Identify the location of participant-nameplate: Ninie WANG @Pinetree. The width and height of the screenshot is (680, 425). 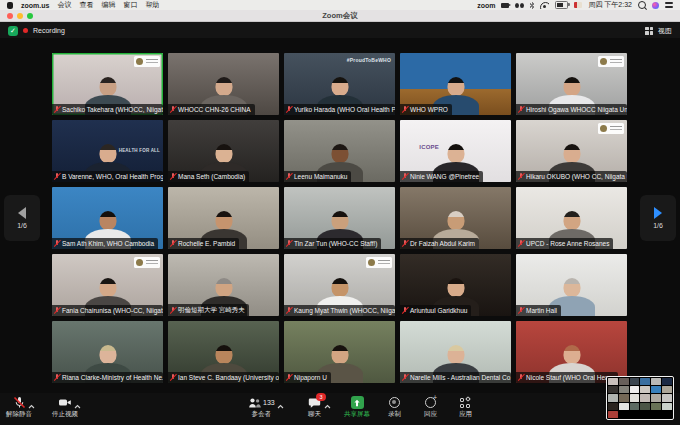
(442, 176).